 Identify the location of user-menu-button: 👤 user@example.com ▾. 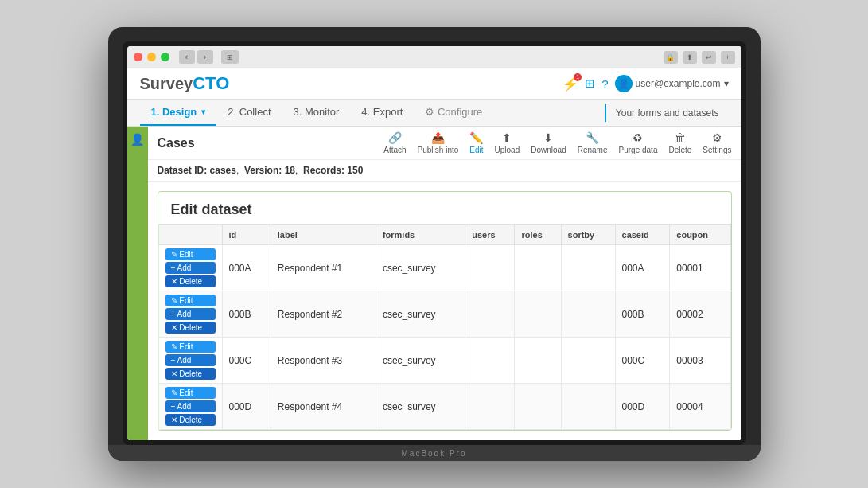
(671, 84).